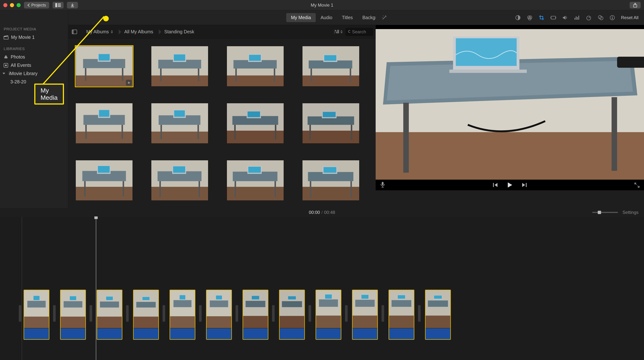 The image size is (644, 360). I want to click on timeline-zoom-slider, so click(605, 212).